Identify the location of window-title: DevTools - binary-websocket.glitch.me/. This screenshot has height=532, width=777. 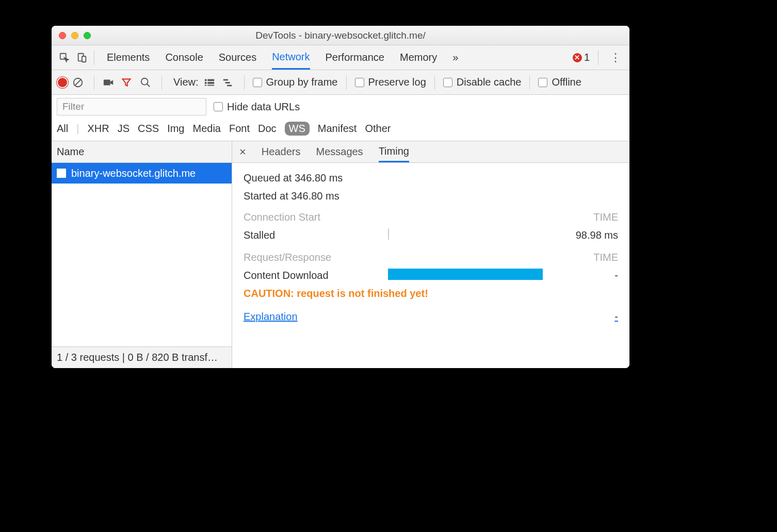
(341, 36).